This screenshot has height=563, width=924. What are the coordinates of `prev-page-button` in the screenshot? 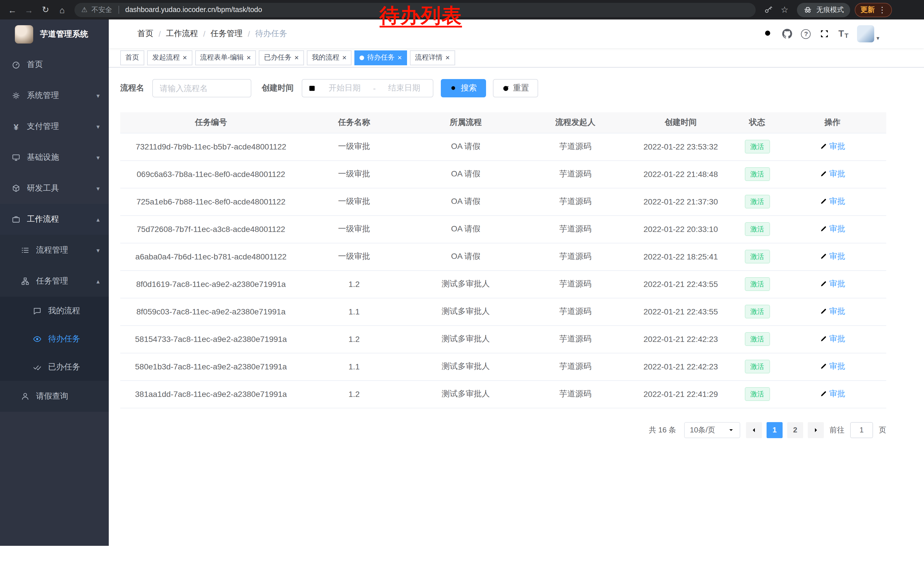 It's located at (754, 430).